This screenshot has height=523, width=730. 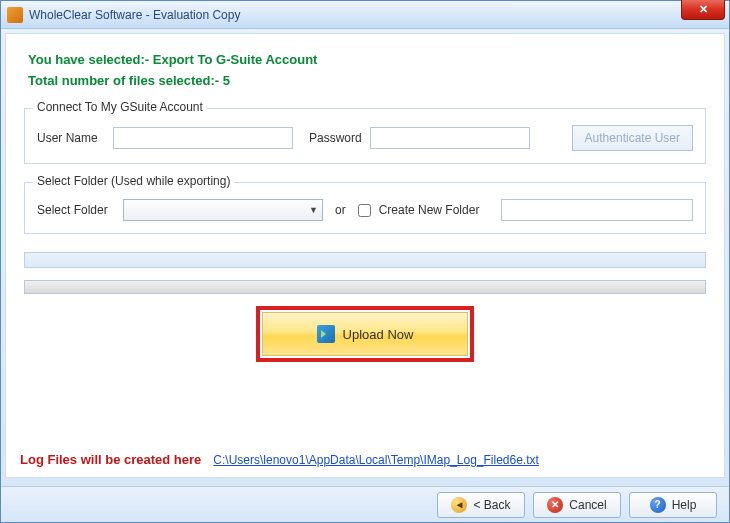 I want to click on app-icon, so click(x=15, y=15).